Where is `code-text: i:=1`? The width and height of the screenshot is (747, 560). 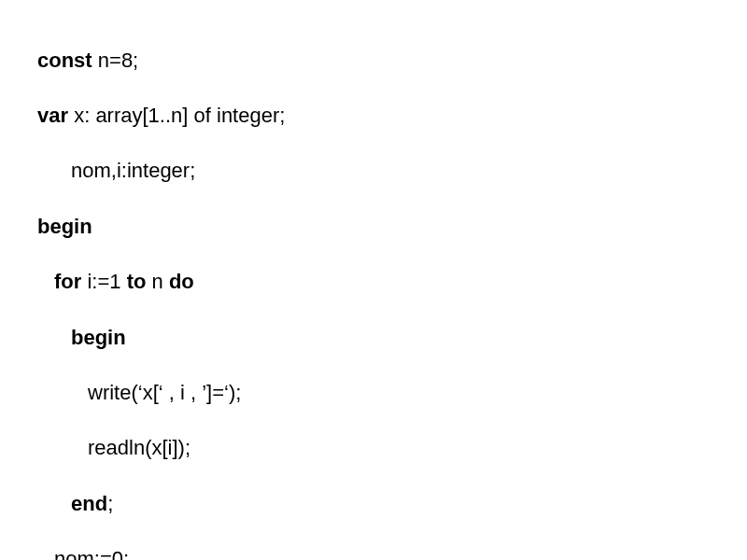 code-text: i:=1 is located at coordinates (104, 282).